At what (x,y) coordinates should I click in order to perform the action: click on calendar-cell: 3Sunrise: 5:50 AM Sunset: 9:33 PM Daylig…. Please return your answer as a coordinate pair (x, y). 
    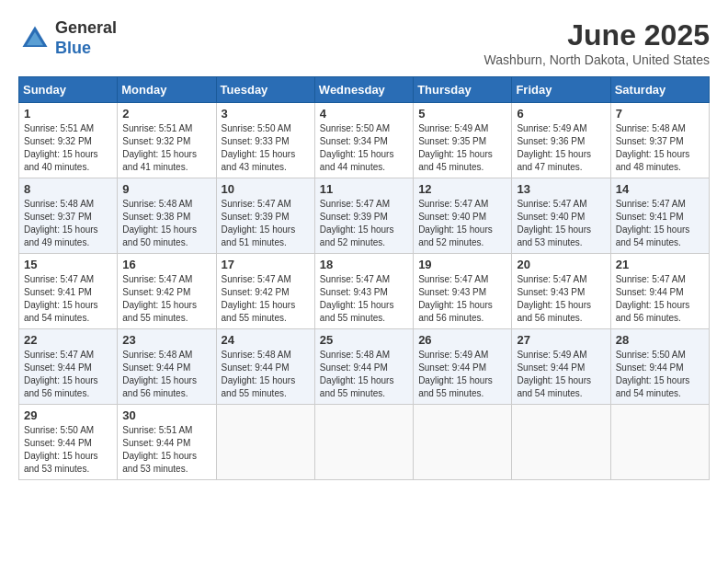
    Looking at the image, I should click on (265, 141).